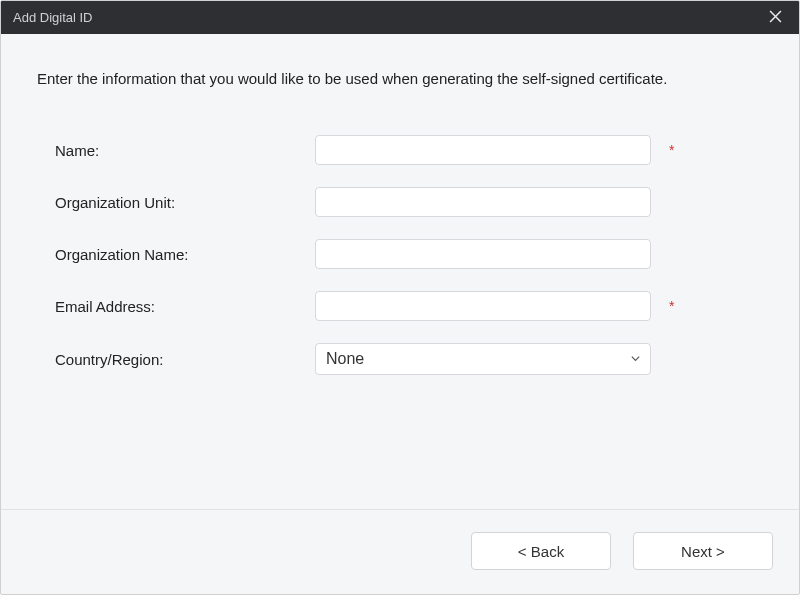 This screenshot has width=800, height=595. What do you see at coordinates (483, 254) in the screenshot?
I see `org-name-input` at bounding box center [483, 254].